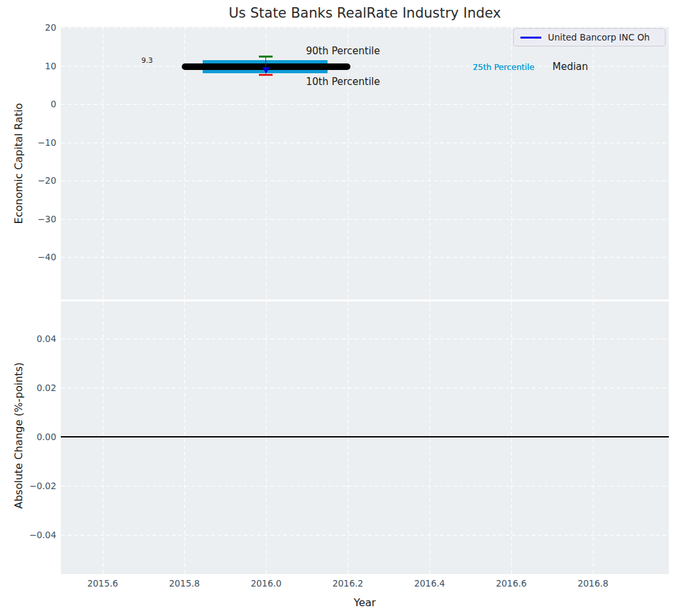  Describe the element at coordinates (343, 51) in the screenshot. I see `p90-annotation: 90th Percentile` at that location.